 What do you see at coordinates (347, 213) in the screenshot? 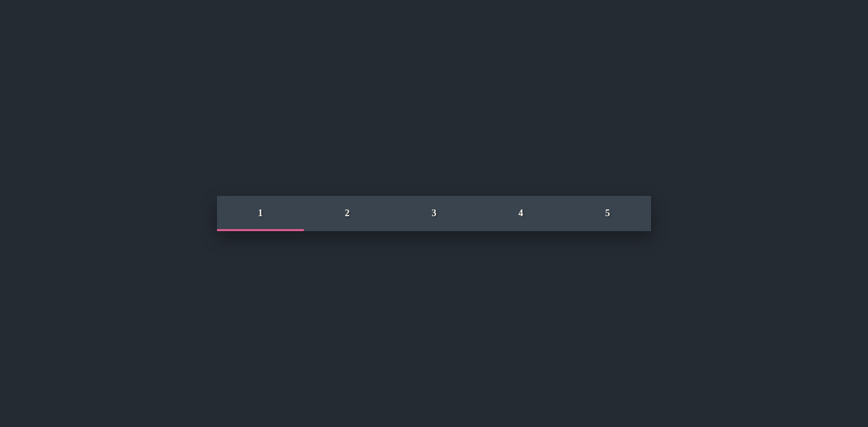
I see `tab-label: 2` at bounding box center [347, 213].